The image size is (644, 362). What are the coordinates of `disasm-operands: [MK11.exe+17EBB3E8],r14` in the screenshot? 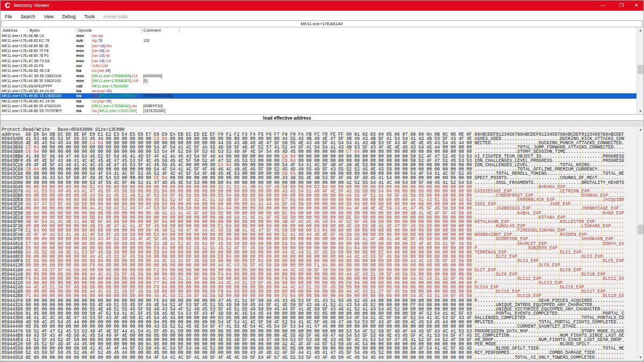 It's located at (115, 76).